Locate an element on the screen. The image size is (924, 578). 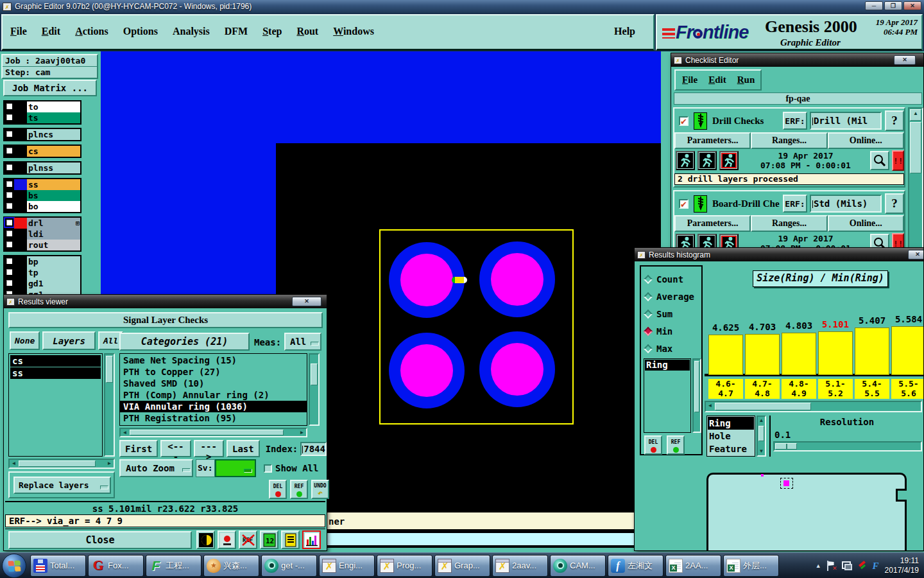
checklist-menu-edit: Edit is located at coordinates (717, 80).